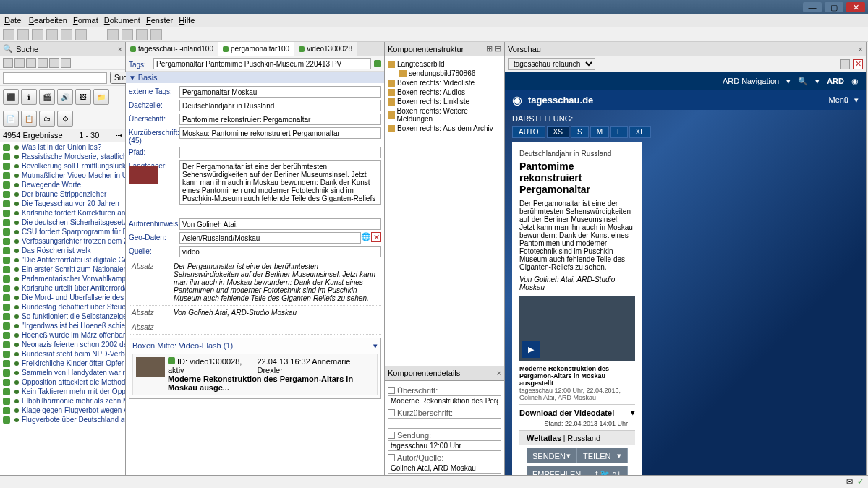 This screenshot has height=488, width=868. Describe the element at coordinates (281, 153) in the screenshot. I see `pfad-input` at that location.